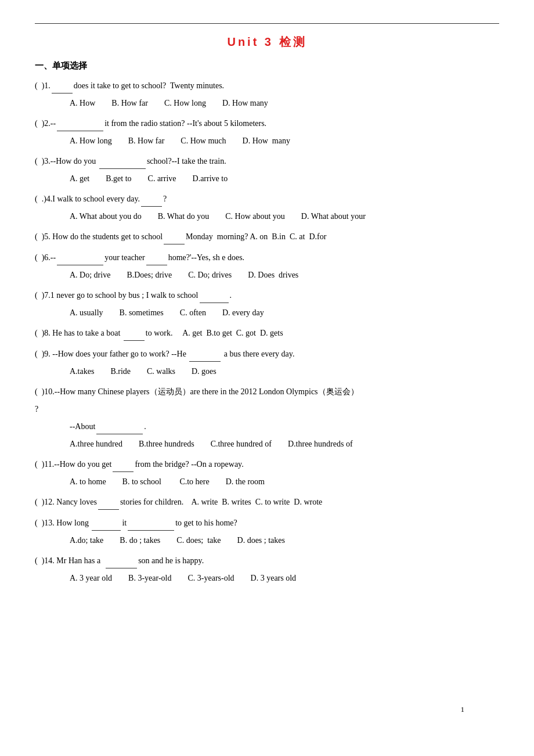 The width and height of the screenshot is (534, 756). What do you see at coordinates (99, 237) in the screenshot?
I see `q5-paren: ( )5. How do the students get to school` at bounding box center [99, 237].